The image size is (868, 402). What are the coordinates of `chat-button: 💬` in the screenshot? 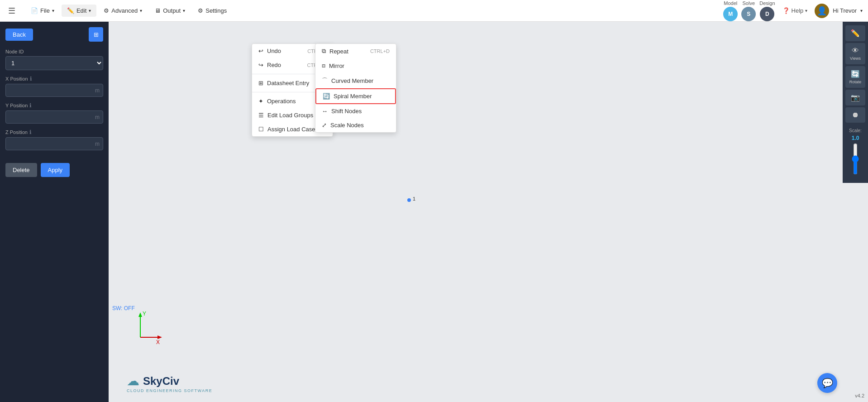 It's located at (827, 383).